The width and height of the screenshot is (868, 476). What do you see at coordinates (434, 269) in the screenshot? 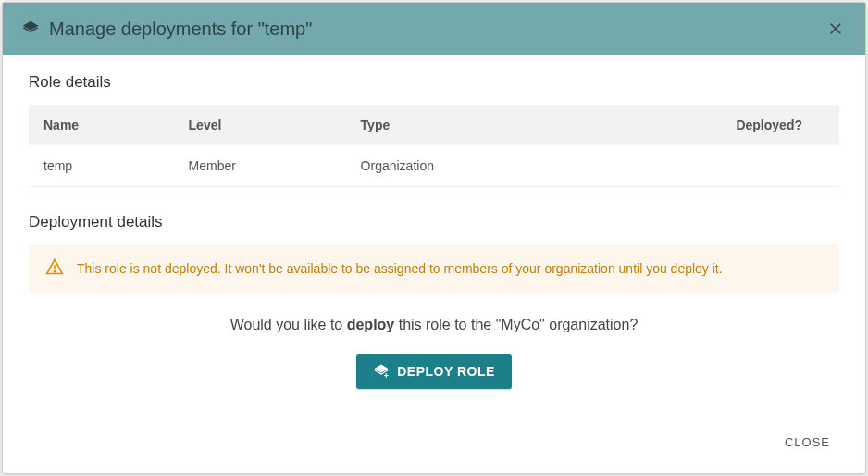
I see `not-deployed-alert: This role is not deployed. It won't be a…` at bounding box center [434, 269].